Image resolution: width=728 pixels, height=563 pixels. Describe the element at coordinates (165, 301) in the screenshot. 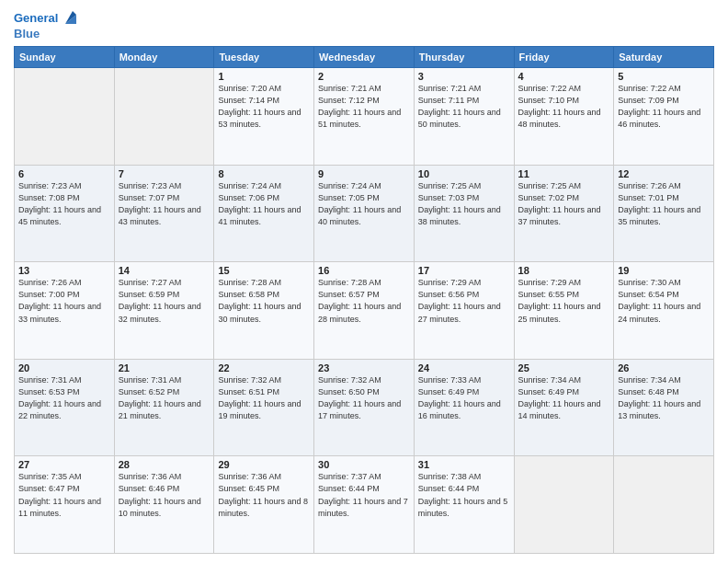

I see `day-info: Sunrise: 7:27 AM Sunset: 6:59 PM Dayligh…` at that location.